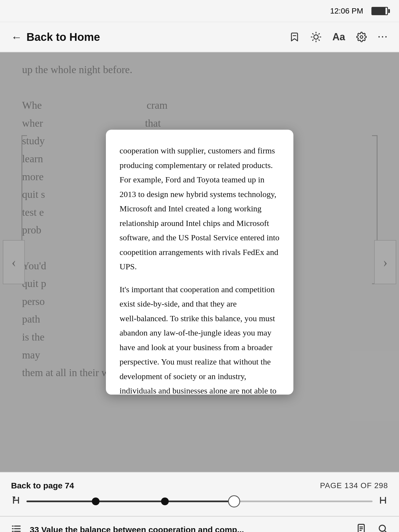 Image resolution: width=399 pixels, height=532 pixels. I want to click on progress-thumb, so click(234, 501).